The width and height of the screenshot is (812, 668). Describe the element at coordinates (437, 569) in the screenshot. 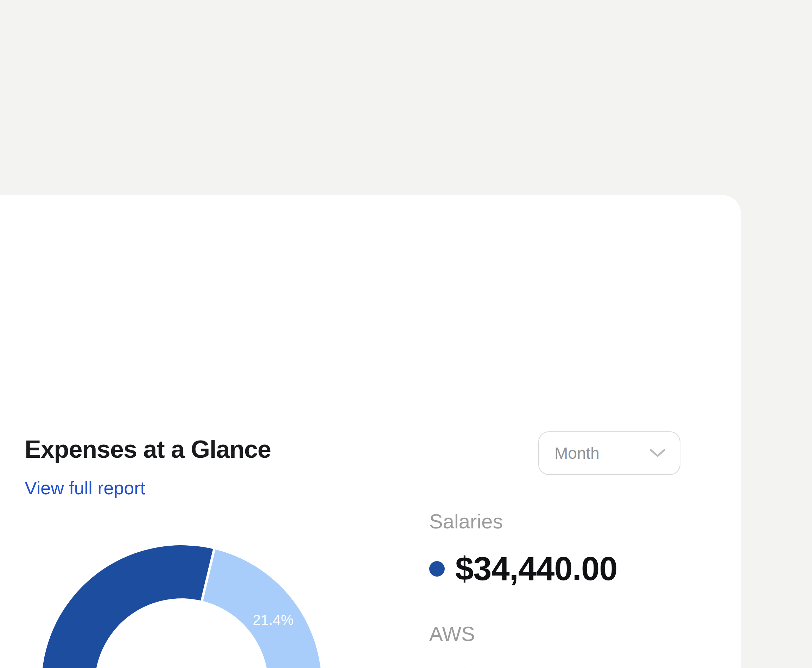

I see `salaries-dot-icon` at that location.